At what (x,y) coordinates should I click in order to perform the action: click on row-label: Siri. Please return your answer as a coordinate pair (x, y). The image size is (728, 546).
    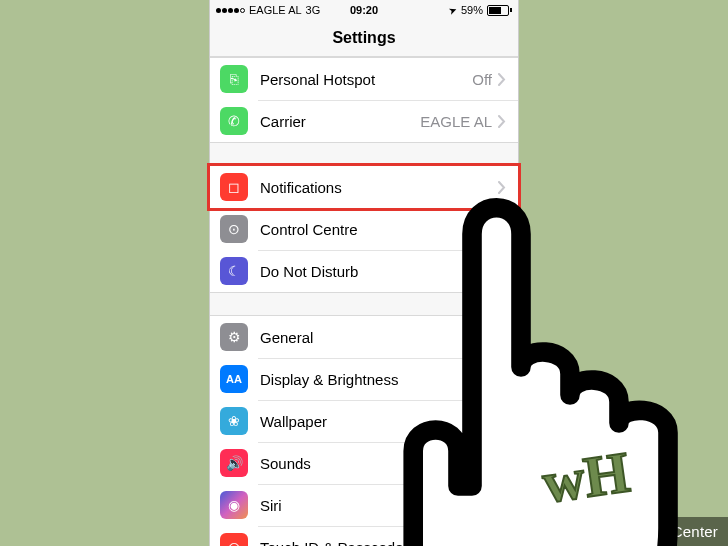
    Looking at the image, I should click on (379, 506).